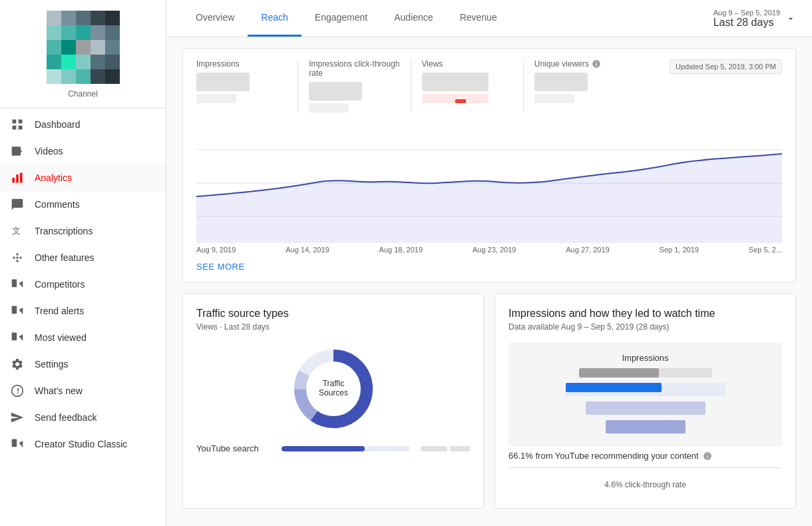  I want to click on sidebar-item-transcriptions-label: Transcriptions, so click(64, 231).